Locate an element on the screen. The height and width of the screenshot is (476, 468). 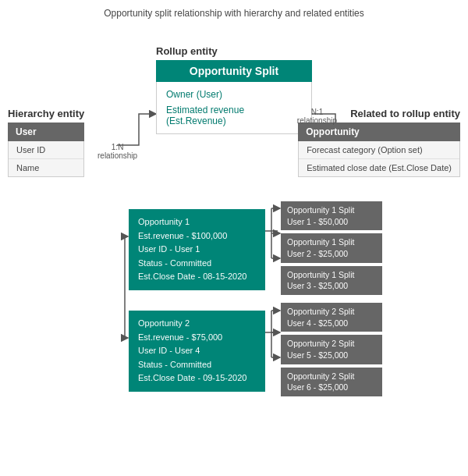
related-field-2: Estimated close date (Est.Close Date) is located at coordinates (379, 168).